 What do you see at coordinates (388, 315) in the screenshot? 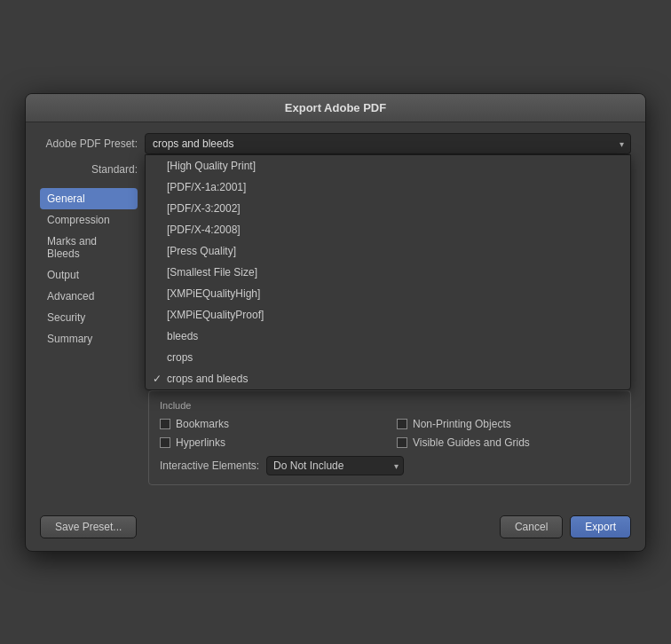
I see `dropdown-item-xmpie-proof: [XMPiEQualityProof]` at bounding box center [388, 315].